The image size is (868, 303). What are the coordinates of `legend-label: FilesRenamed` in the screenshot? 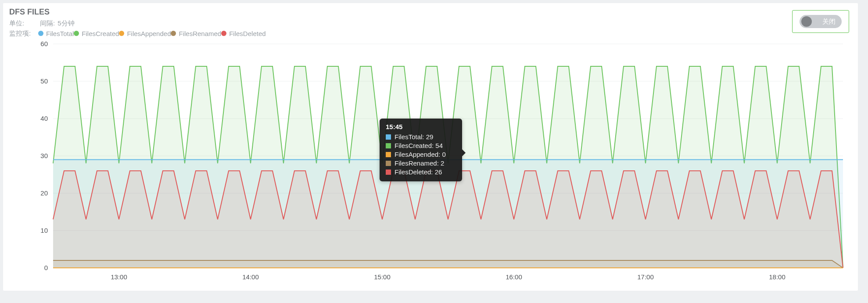 It's located at (200, 33).